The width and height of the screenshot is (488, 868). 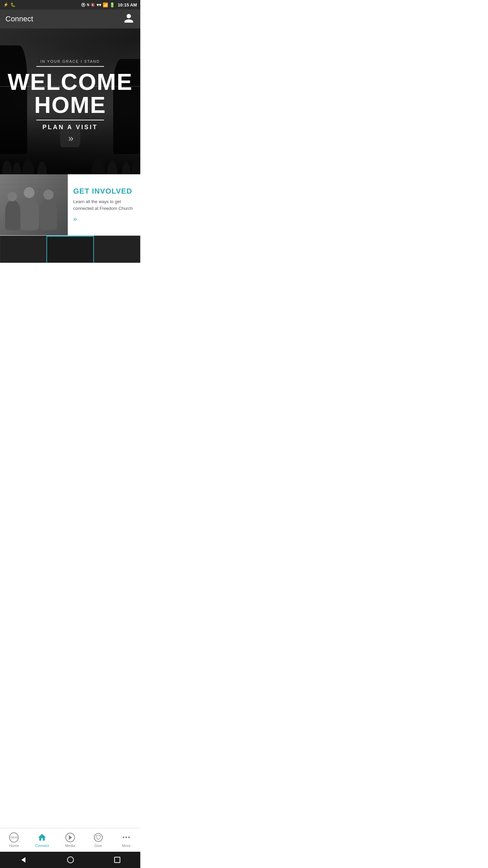 What do you see at coordinates (19, 19) in the screenshot?
I see `app-bar-title: Connect` at bounding box center [19, 19].